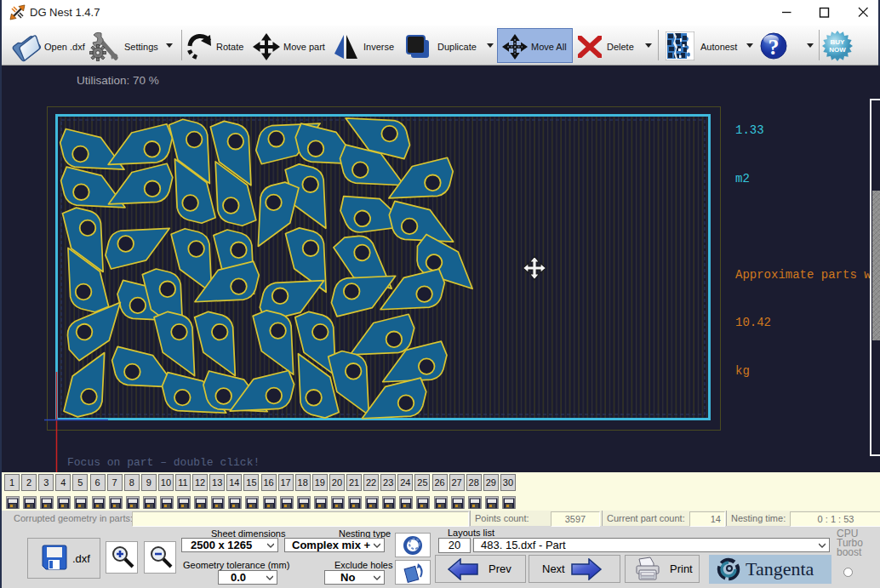 The height and width of the screenshot is (588, 880). I want to click on svg-text: Utilisation: 70 %, so click(117, 80).